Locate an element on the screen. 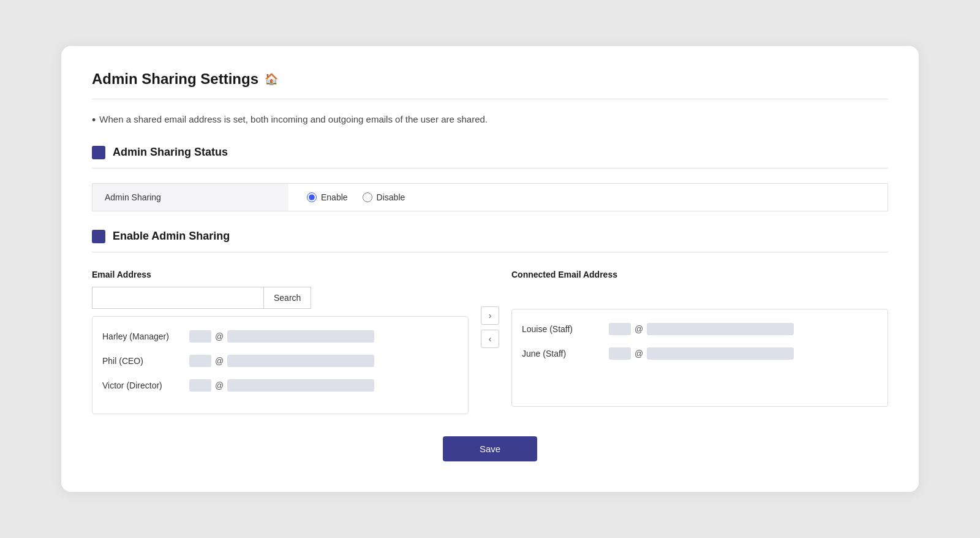  save-button: Save is located at coordinates (490, 449).